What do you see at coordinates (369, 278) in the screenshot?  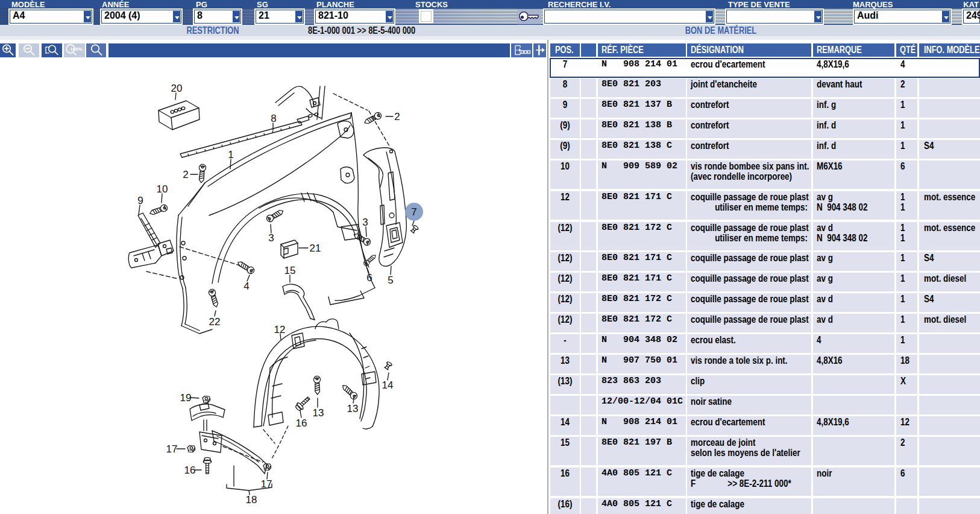 I see `svg-text: 6` at bounding box center [369, 278].